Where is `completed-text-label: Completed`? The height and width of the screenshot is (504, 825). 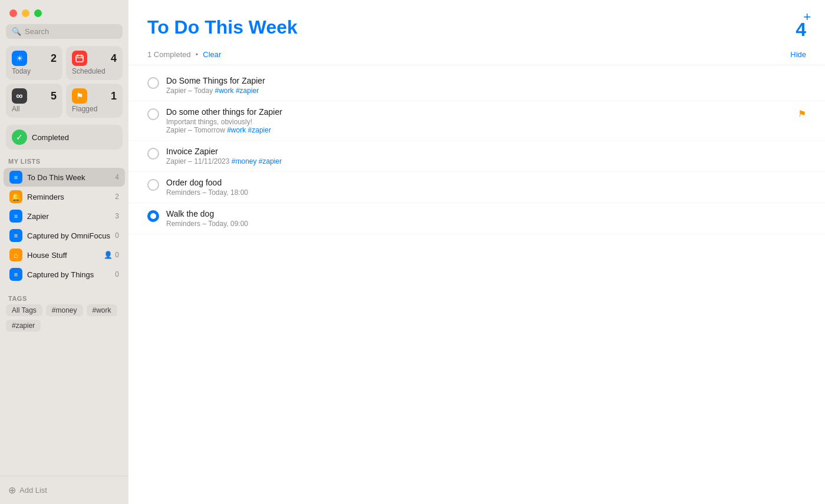
completed-text-label: Completed is located at coordinates (172, 54).